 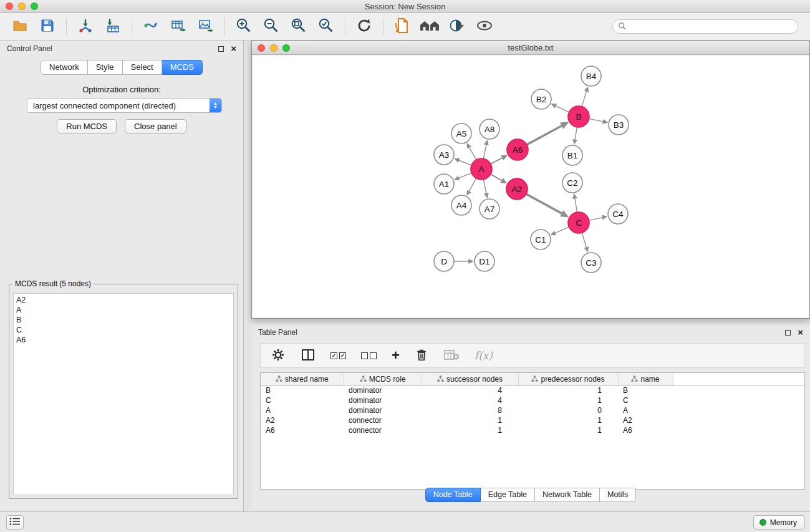 What do you see at coordinates (87, 126) in the screenshot?
I see `run-mcds-button: Run MCDS` at bounding box center [87, 126].